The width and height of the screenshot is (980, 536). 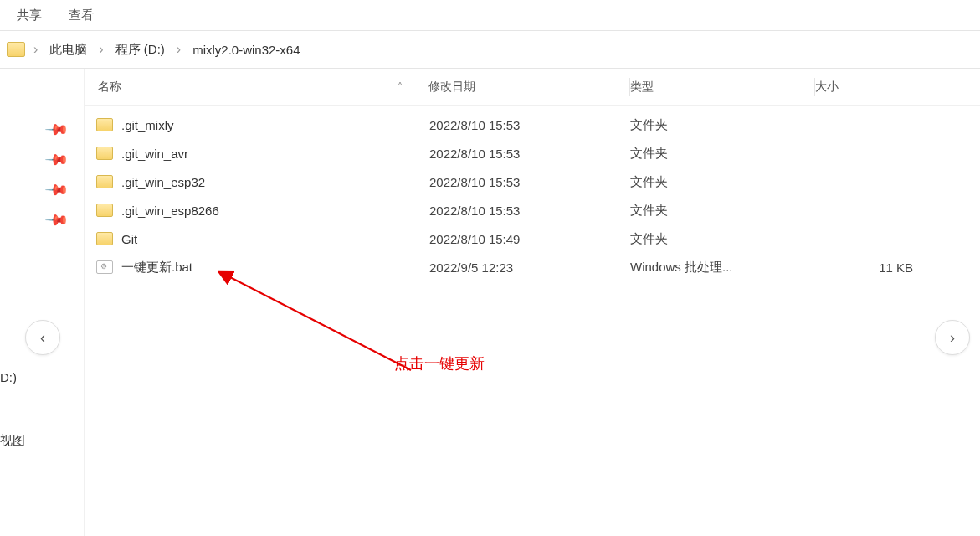 What do you see at coordinates (42, 302) in the screenshot?
I see `sidebar: 📌 📌 📌 📌 ‹ D:) 视图` at bounding box center [42, 302].